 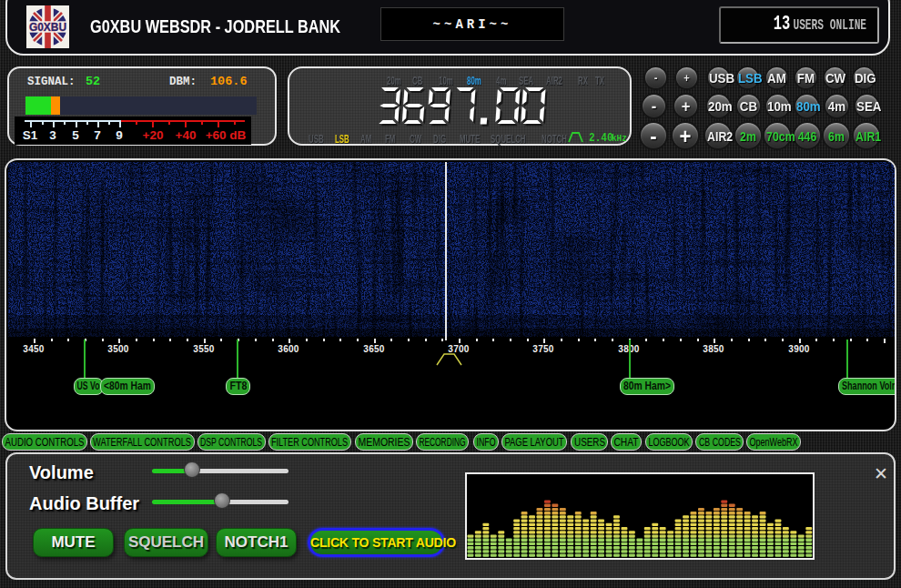 What do you see at coordinates (720, 442) in the screenshot?
I see `svg-text: CB CODES` at bounding box center [720, 442].